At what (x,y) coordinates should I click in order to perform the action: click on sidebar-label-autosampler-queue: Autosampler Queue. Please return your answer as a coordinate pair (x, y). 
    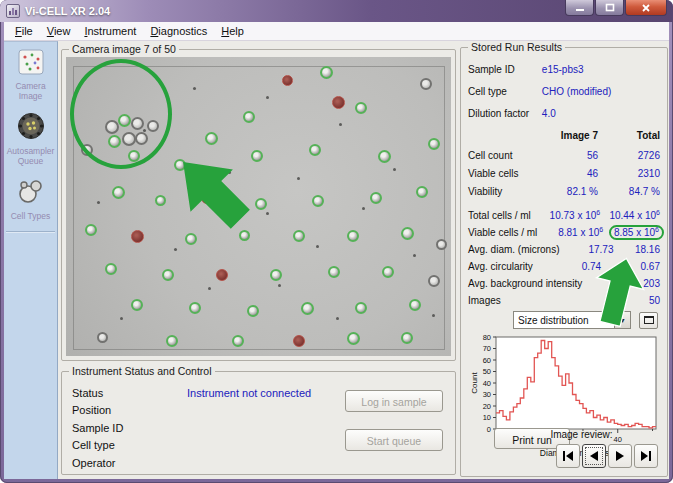
    Looking at the image, I should click on (30, 156).